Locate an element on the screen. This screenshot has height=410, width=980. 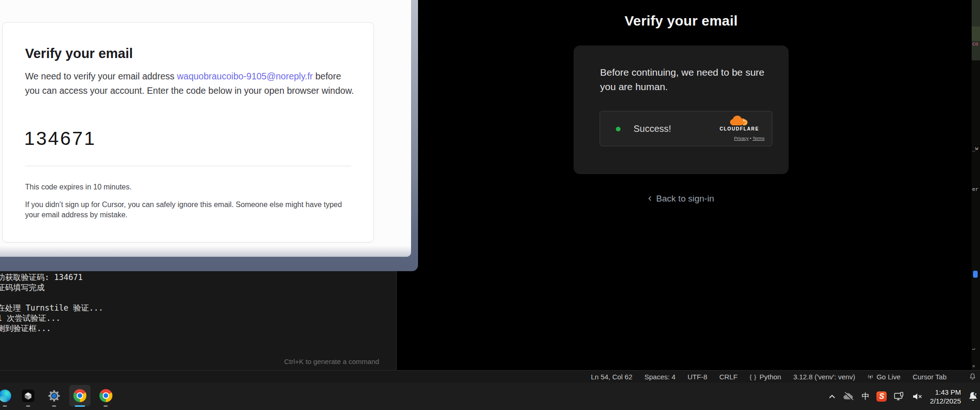
terminal-line: 1 次尝试验证... is located at coordinates (30, 318).